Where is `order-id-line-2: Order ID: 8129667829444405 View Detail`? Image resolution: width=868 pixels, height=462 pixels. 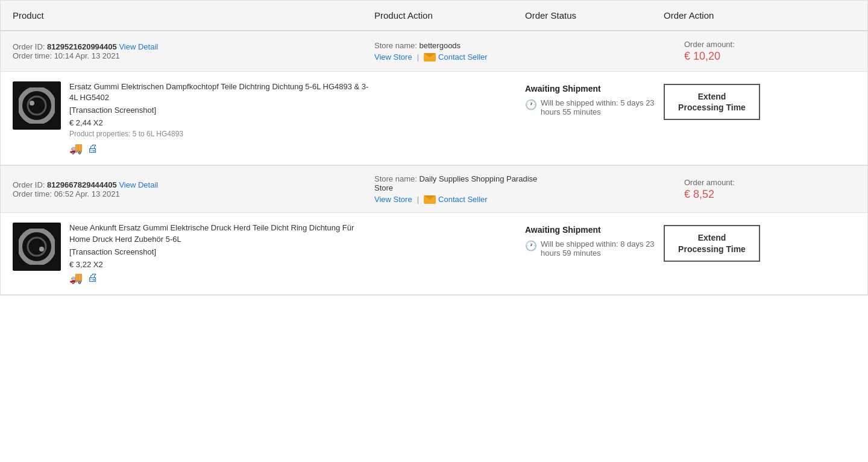
order-id-line-2: Order ID: 8129667829444405 View Detail is located at coordinates (193, 185).